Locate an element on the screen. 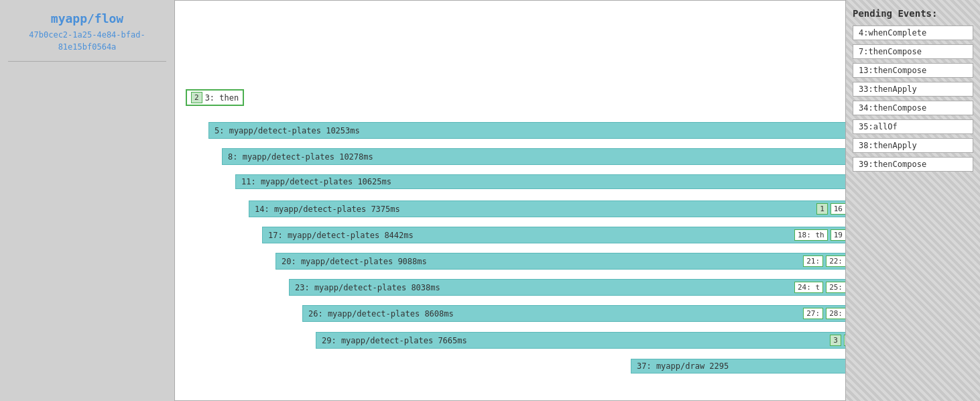 This screenshot has height=401, width=980. node-29: 29: myapp/detect-plates 7665ms 3 31 is located at coordinates (580, 341).